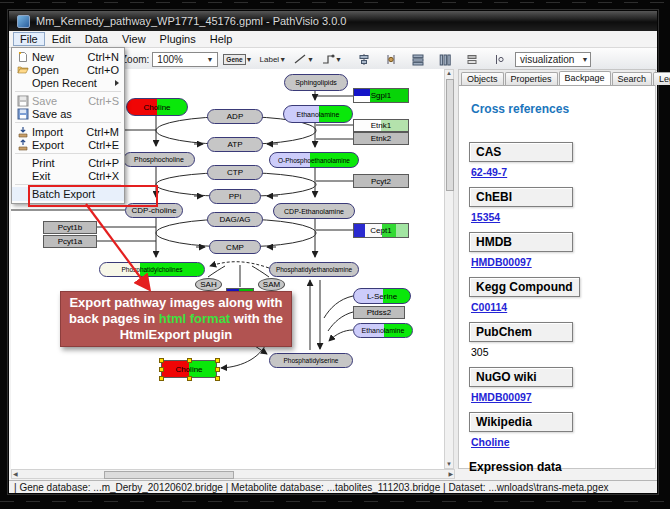  What do you see at coordinates (222, 39) in the screenshot?
I see `menu-help: Help` at bounding box center [222, 39].